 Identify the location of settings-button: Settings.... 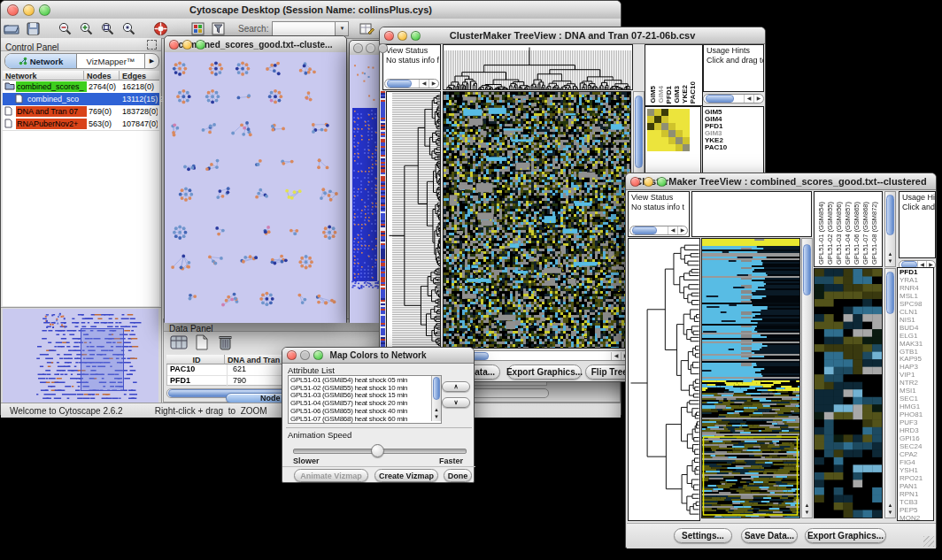
(703, 536).